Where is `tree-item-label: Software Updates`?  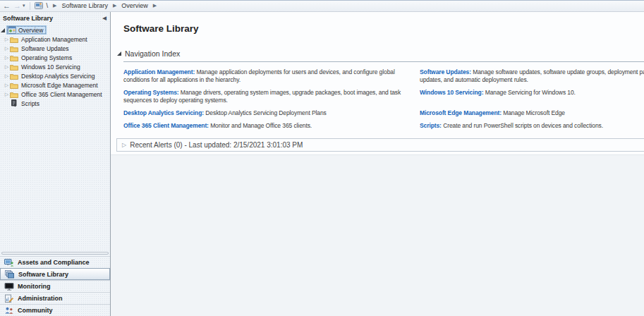
tree-item-label: Software Updates is located at coordinates (45, 49).